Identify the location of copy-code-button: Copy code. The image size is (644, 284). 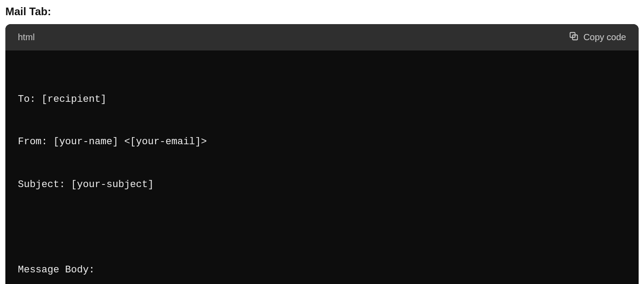
(597, 38).